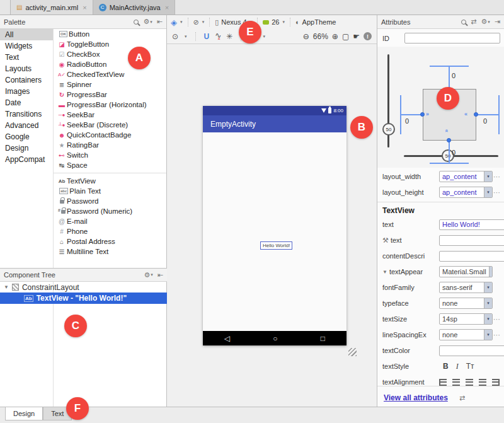 This screenshot has width=504, height=423. Describe the element at coordinates (110, 201) in the screenshot. I see `palette-item-password: Password` at that location.